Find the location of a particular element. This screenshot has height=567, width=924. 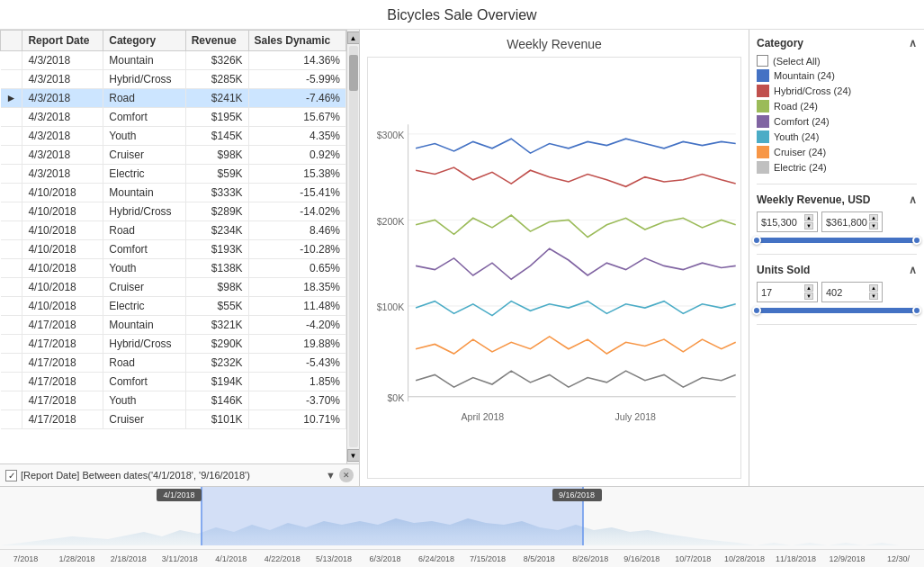

table-row: 4/3/2018 Comfort $195K 15.67% is located at coordinates (174, 117).